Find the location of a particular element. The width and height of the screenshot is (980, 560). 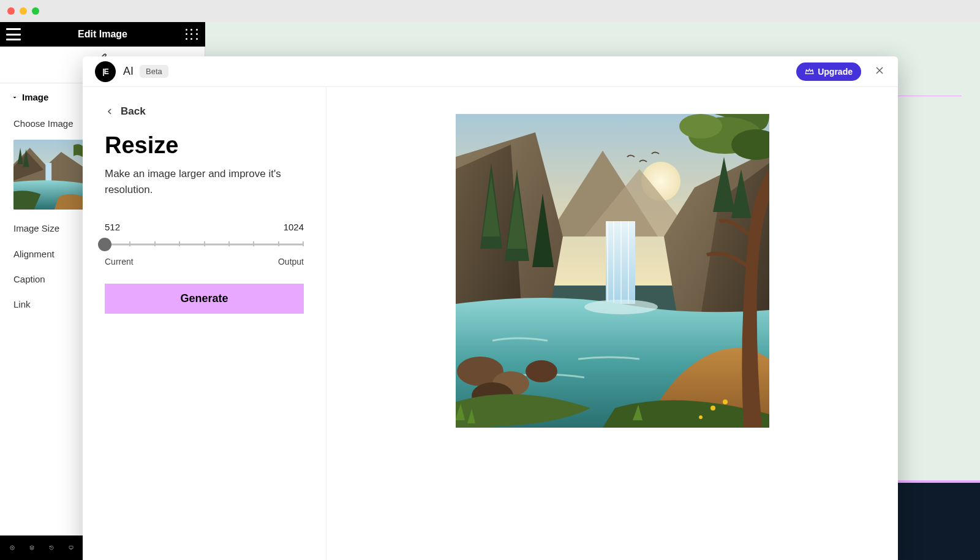

traffic-light-minimize is located at coordinates (23, 11).